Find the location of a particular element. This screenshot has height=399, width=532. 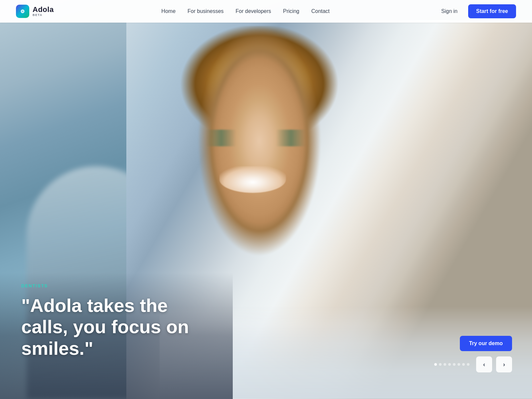

nav-actions: Sign in Start for free is located at coordinates (477, 11).